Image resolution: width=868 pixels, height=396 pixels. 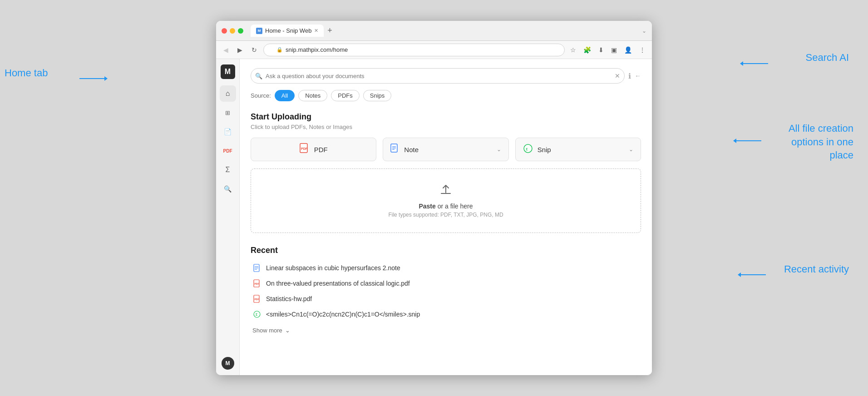 I want to click on upload-subtitle: Click to upload PDFs, Notes or Images, so click(x=446, y=127).